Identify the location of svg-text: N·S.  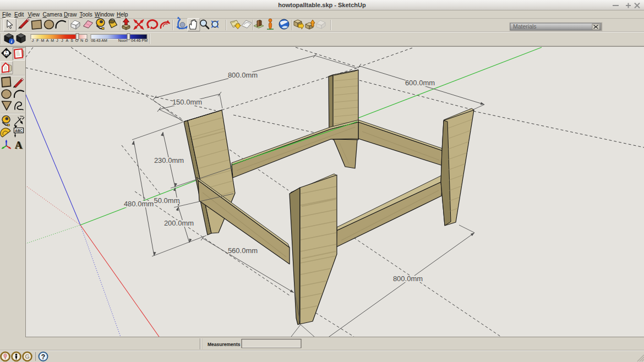
(7, 55).